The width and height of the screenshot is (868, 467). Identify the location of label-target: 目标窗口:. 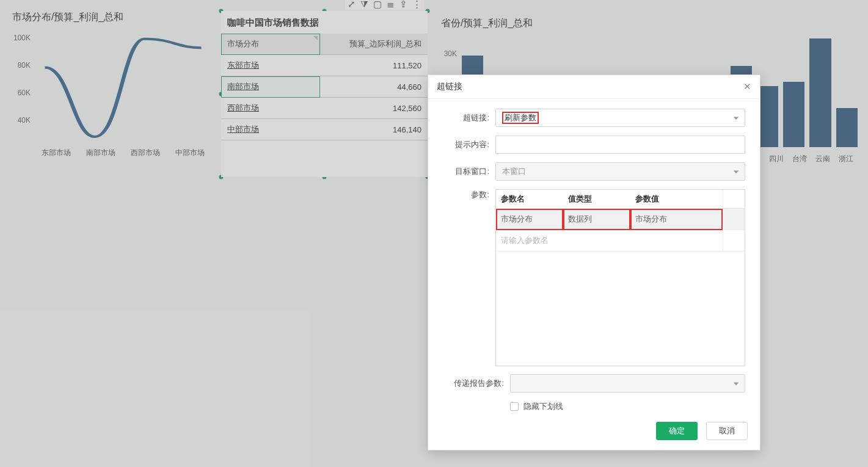
(466, 172).